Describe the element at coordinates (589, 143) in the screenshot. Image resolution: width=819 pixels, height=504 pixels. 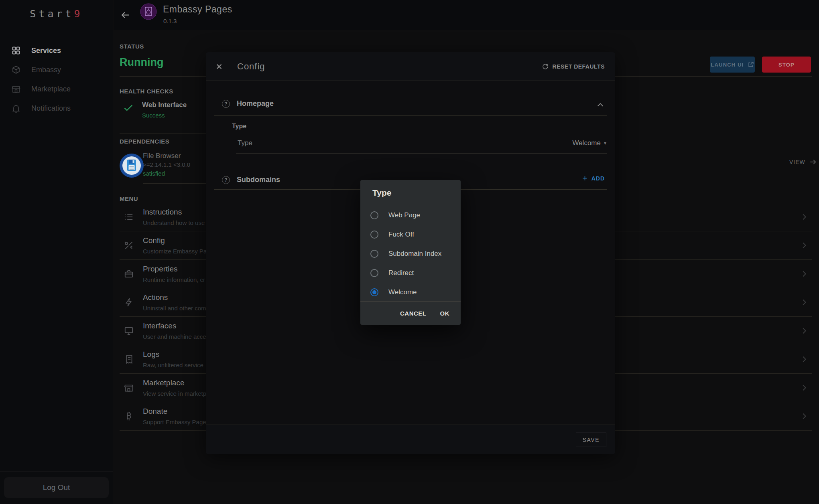
I see `type-select: Welcome▾` at that location.